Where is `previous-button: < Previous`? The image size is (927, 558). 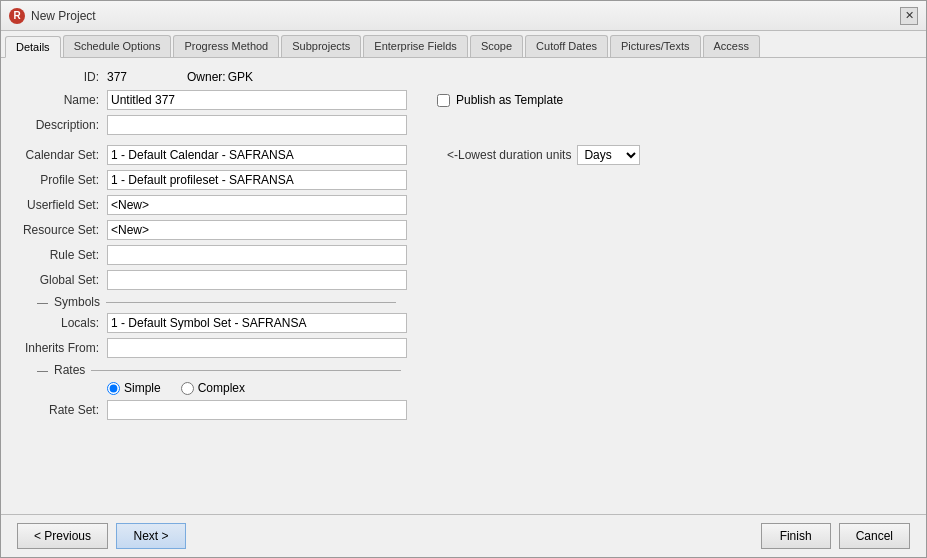
previous-button: < Previous is located at coordinates (62, 536).